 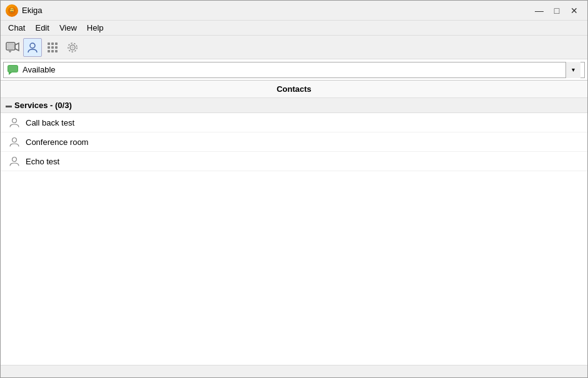 I want to click on status-input-wrapper: ▾, so click(x=294, y=70).